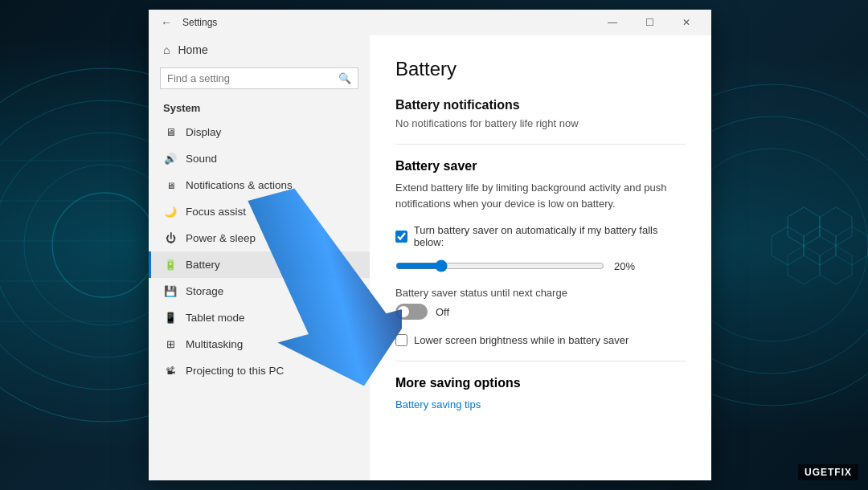 This screenshot has height=490, width=868. I want to click on section-label: System, so click(259, 108).